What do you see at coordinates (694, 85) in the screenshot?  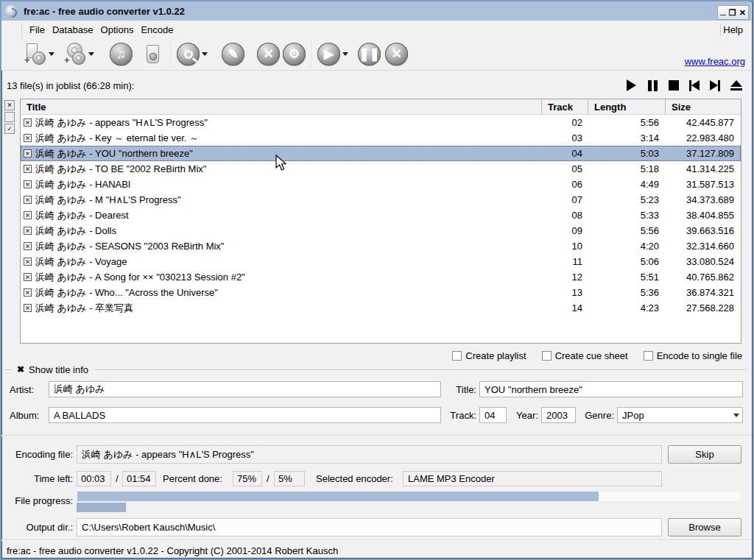 I see `previous-track-icon` at bounding box center [694, 85].